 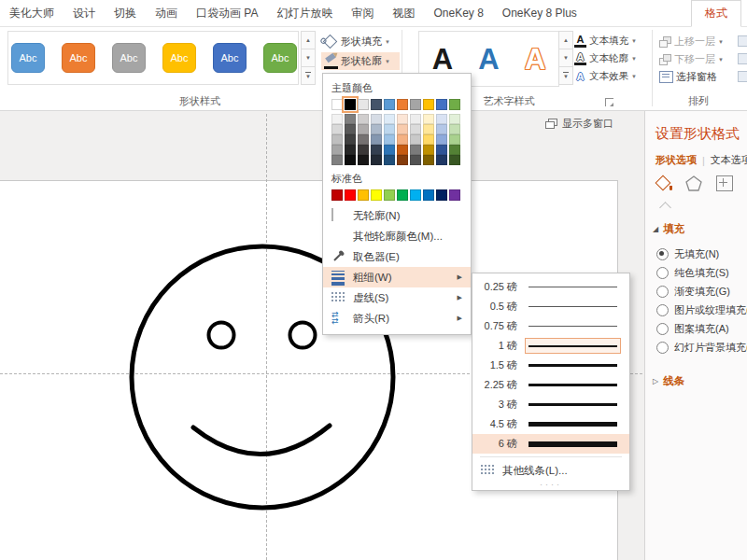 I want to click on bring-forward-button: 上移一层 ▼, so click(x=697, y=41).